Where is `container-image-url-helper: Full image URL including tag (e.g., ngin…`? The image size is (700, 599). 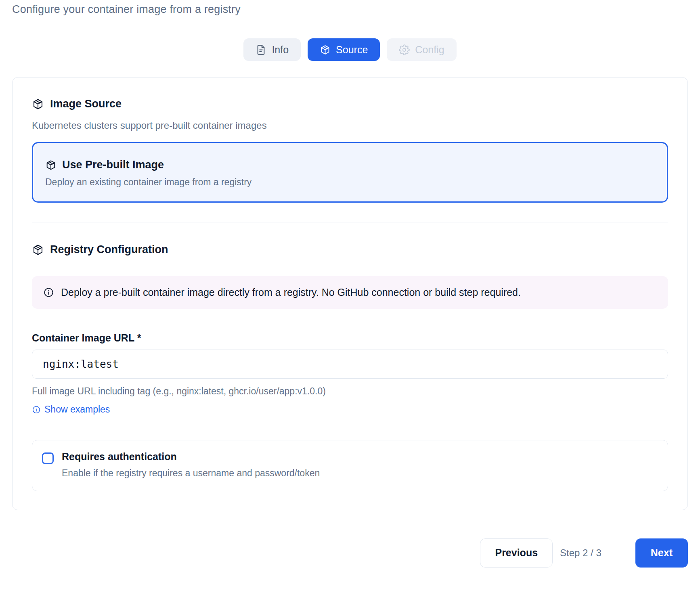
container-image-url-helper: Full image URL including tag (e.g., ngin… is located at coordinates (350, 392).